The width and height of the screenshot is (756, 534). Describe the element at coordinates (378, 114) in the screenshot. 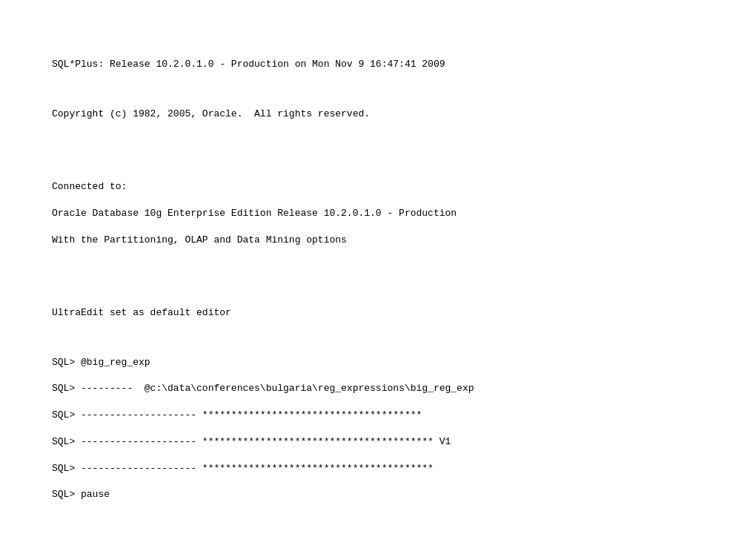

I see `line-2: Copyright (c) 1982, 2005, Oracle. All ri…` at that location.